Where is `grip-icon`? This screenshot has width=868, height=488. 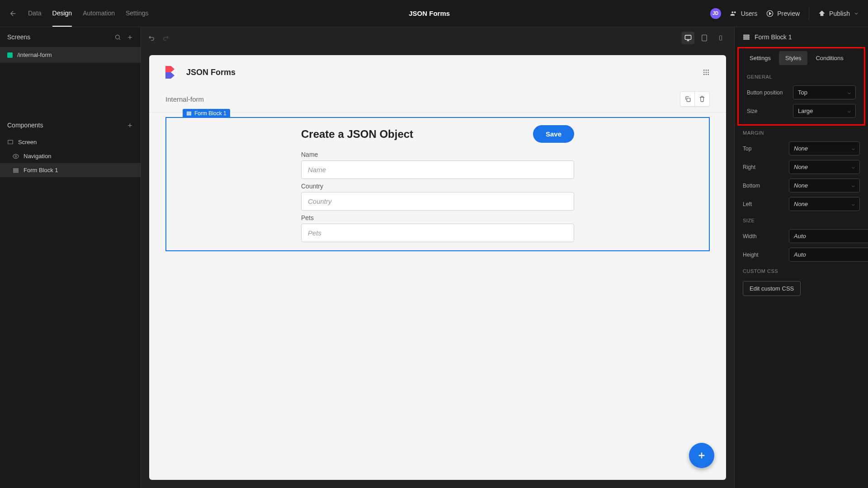 grip-icon is located at coordinates (706, 72).